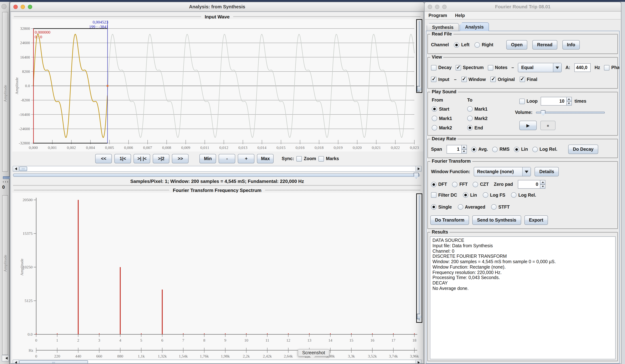 This screenshot has height=364, width=625. I want to click on channel-left-option: Left, so click(462, 45).